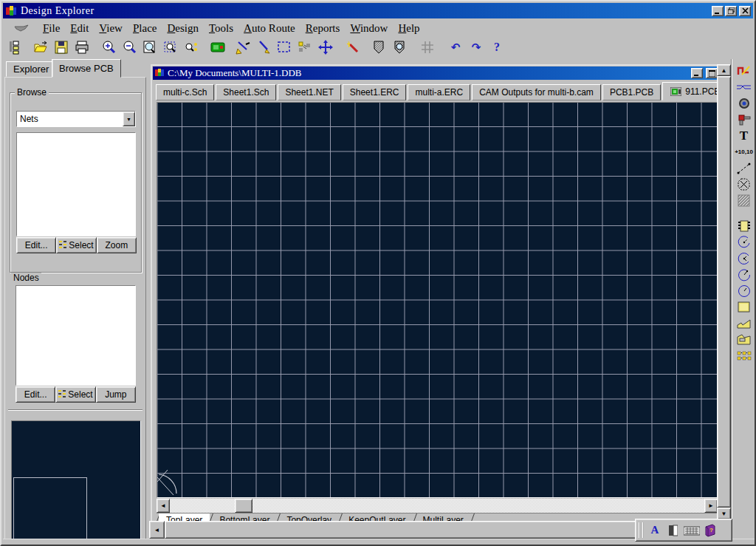 The image size is (756, 546). Describe the element at coordinates (399, 47) in the screenshot. I see `view-3d-board-icon` at that location.